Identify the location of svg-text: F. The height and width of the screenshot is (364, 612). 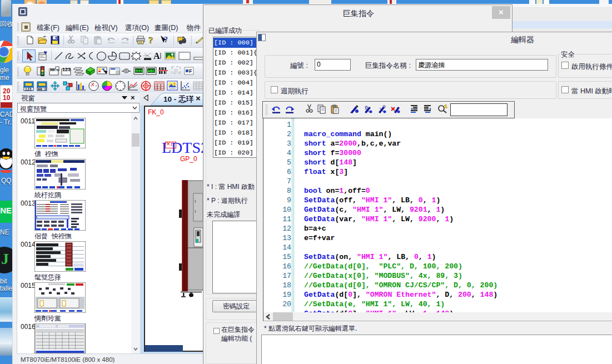
(191, 71).